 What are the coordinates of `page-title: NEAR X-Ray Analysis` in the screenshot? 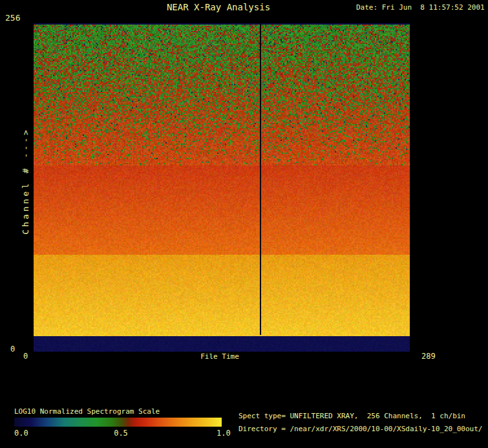 It's located at (218, 7).